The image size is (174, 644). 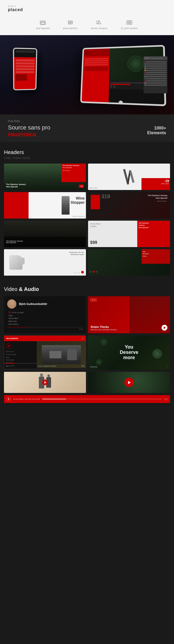 I want to click on headers-section-subtitle: find them here, so click(x=87, y=158).